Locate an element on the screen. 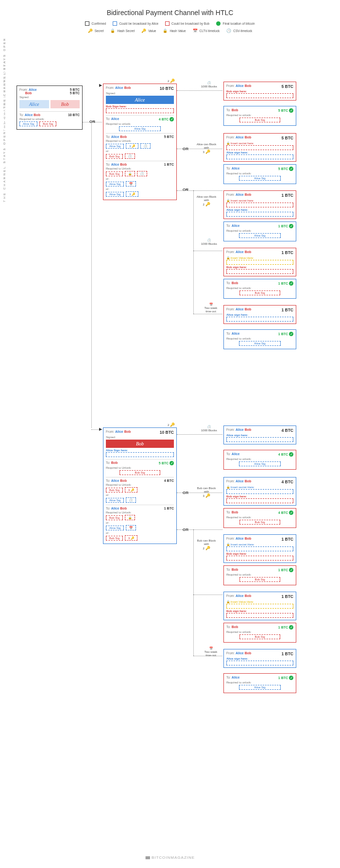 The width and height of the screenshot is (340, 868). legend-bob-broadcast: Could be broadcast by Bob is located at coordinates (190, 23).